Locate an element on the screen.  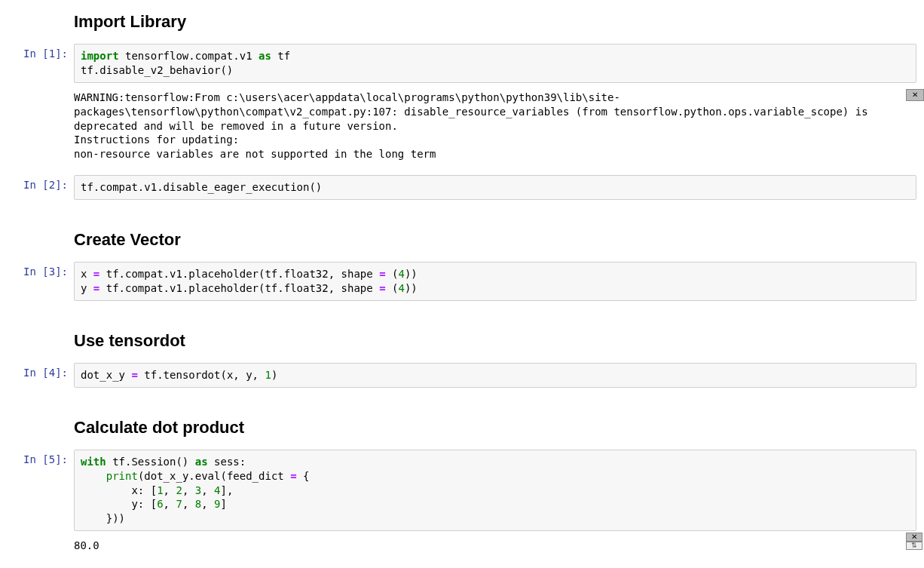
heading-import-library: Import Library is located at coordinates (495, 22).